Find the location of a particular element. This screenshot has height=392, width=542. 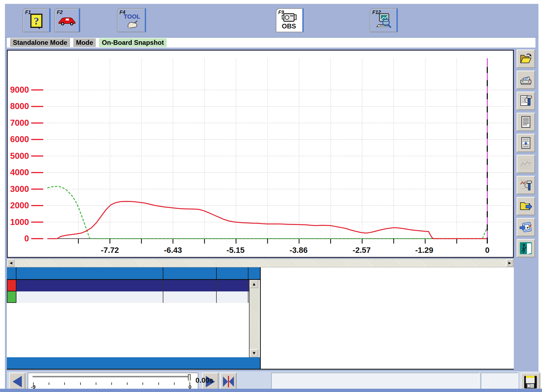

svg-text: 6000 is located at coordinates (20, 139).